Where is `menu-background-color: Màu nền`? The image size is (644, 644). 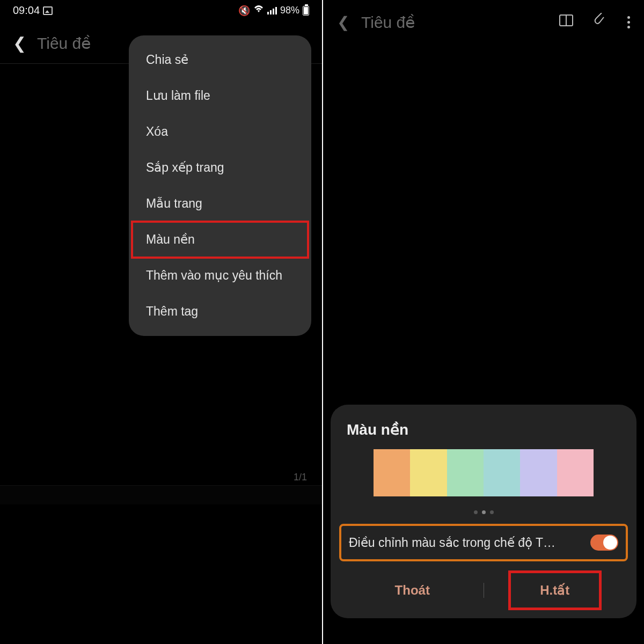
menu-background-color: Màu nền is located at coordinates (220, 239).